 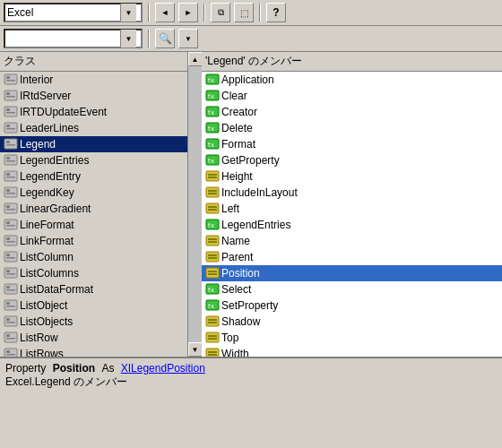 I want to click on right-list-item: f x Creator, so click(x=351, y=112).